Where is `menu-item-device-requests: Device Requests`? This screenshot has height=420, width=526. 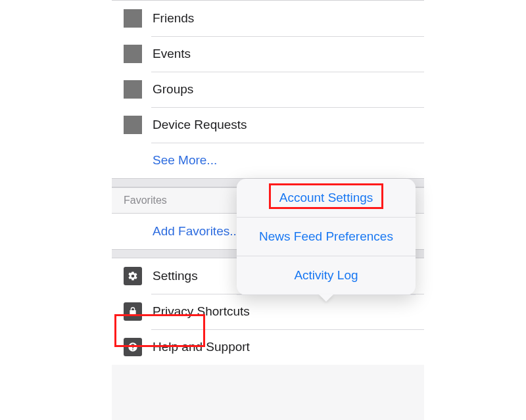
menu-item-device-requests: Device Requests is located at coordinates (268, 125).